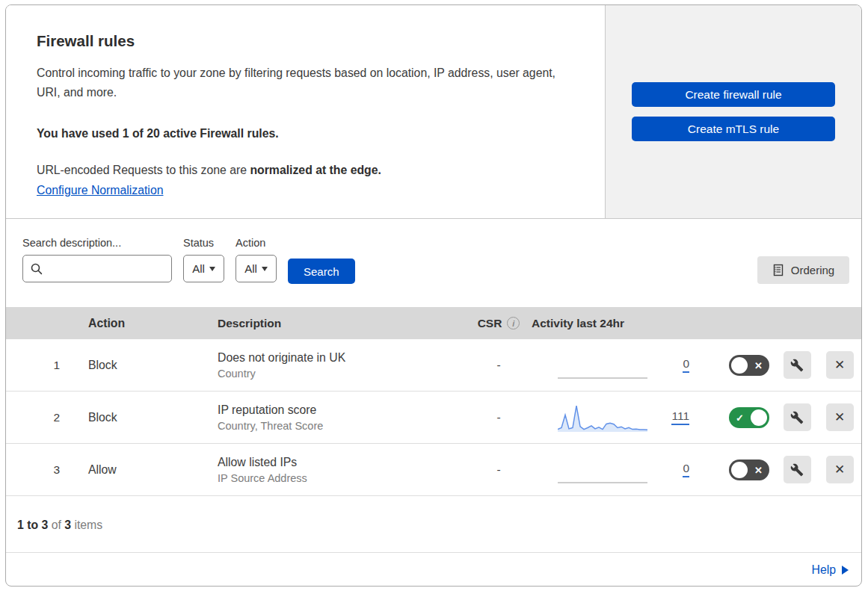 Image resolution: width=868 pixels, height=591 pixels. What do you see at coordinates (251, 269) in the screenshot?
I see `action-dropdown-value: All` at bounding box center [251, 269].